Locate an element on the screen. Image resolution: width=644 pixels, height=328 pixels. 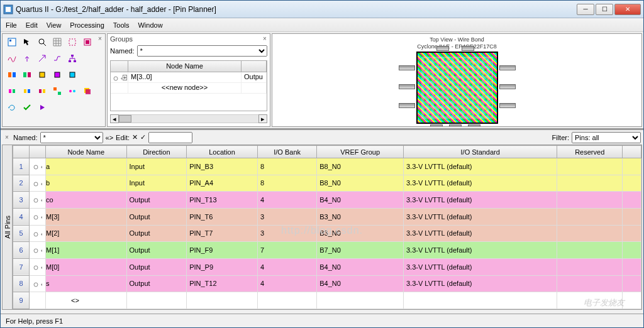
tool-chip3-icon is located at coordinates (72, 75).